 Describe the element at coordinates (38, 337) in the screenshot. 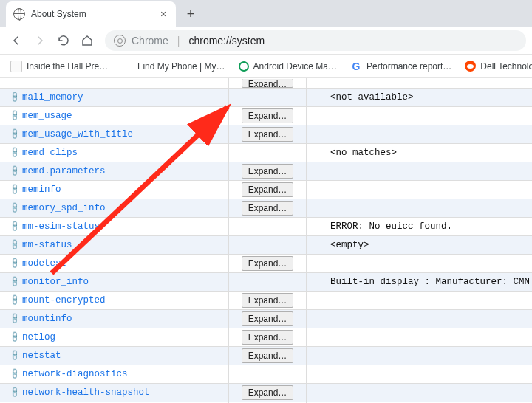

I see `property-name: netlog` at that location.